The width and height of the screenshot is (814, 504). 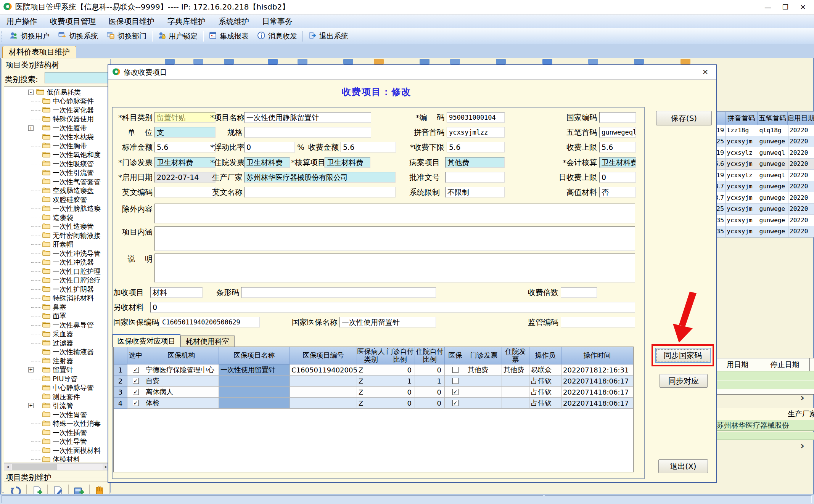 What do you see at coordinates (234, 21) in the screenshot?
I see `menu-item-5: 系统维护` at bounding box center [234, 21].